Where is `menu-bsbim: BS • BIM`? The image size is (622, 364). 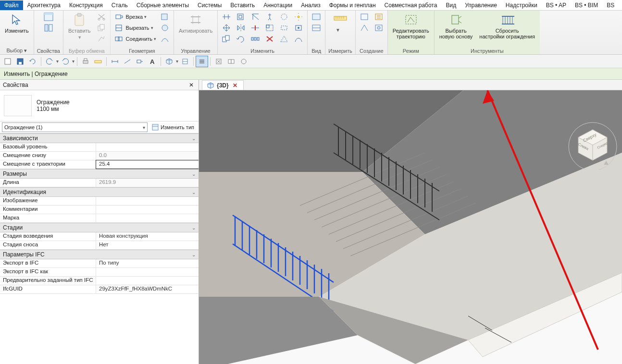
menu-bsbim: BS • BIM is located at coordinates (586, 5).